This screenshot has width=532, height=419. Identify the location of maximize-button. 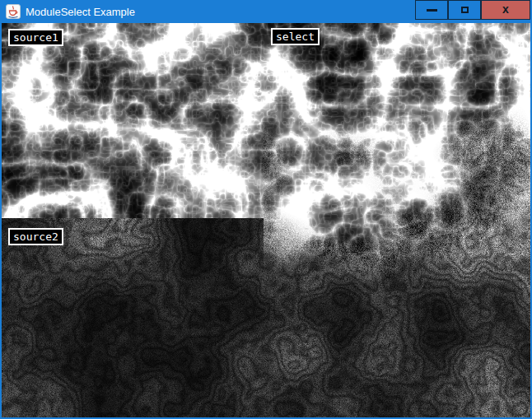
(464, 10).